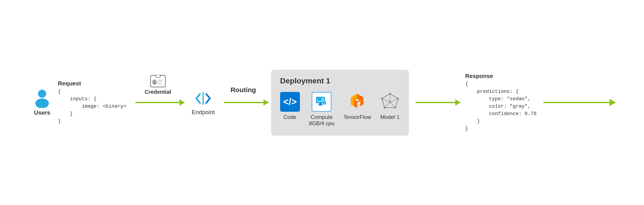  Describe the element at coordinates (92, 102) in the screenshot. I see `request-block: Request { inputs: { image: <binary> } }` at that location.